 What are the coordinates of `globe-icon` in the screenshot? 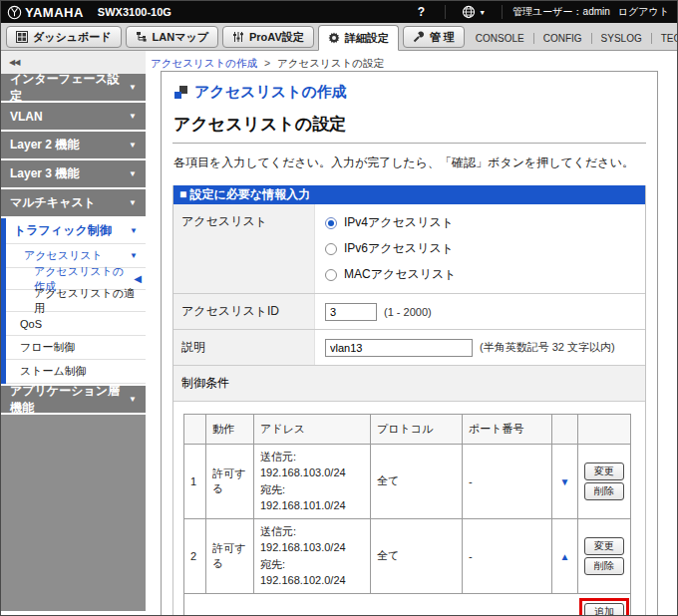 It's located at (469, 12).